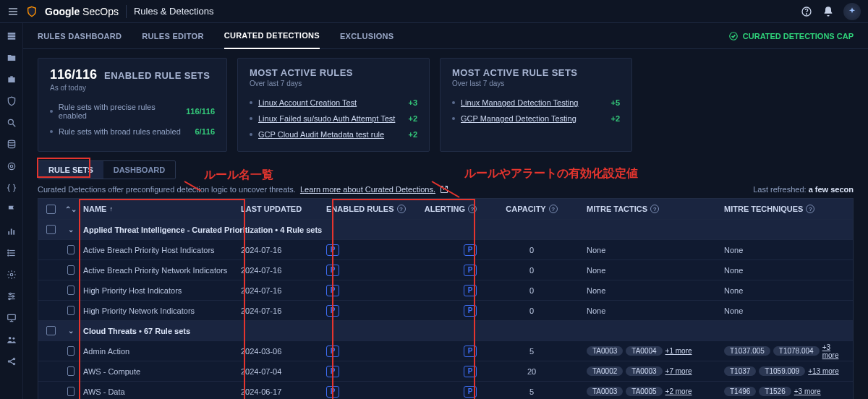 Image resolution: width=868 pixels, height=399 pixels. What do you see at coordinates (12, 275) in the screenshot?
I see `rail-gear-icon` at bounding box center [12, 275].